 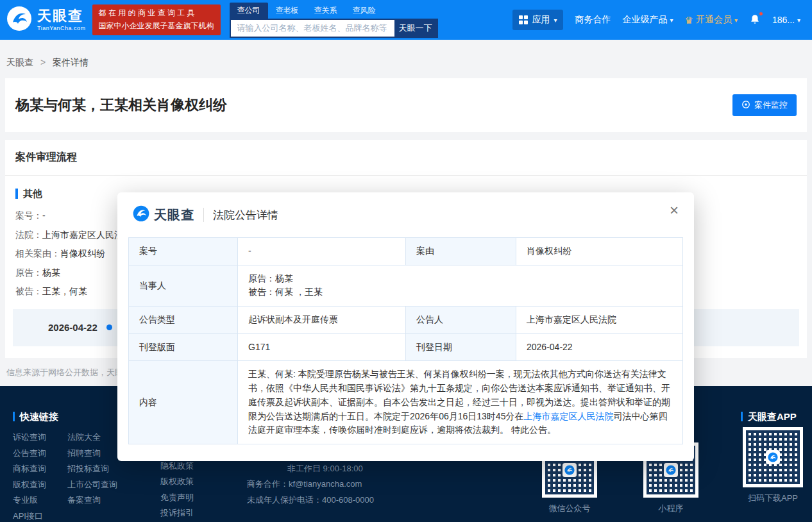 What do you see at coordinates (287, 10) in the screenshot?
I see `tab-search-boss: 查老板` at bounding box center [287, 10].